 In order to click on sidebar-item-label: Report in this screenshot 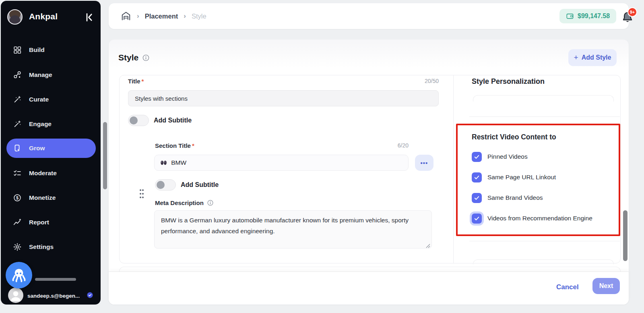, I will do `click(39, 222)`.